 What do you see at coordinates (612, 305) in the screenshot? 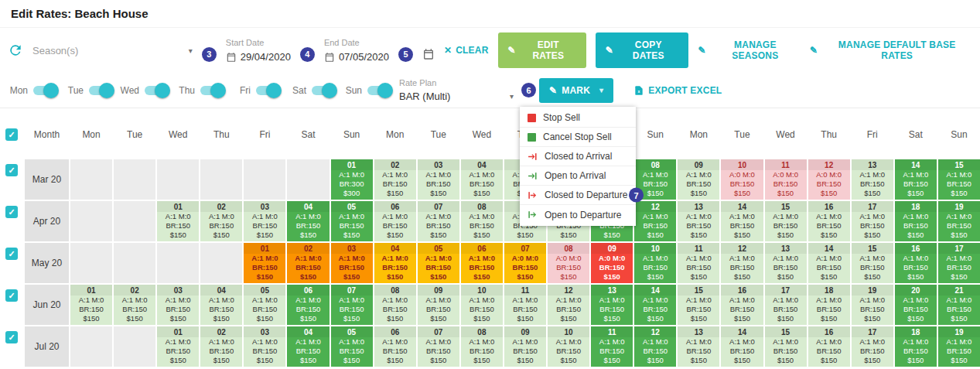
I see `rate-cell-jun-20-13: 13A:1 M:0BR:150$150` at bounding box center [612, 305].